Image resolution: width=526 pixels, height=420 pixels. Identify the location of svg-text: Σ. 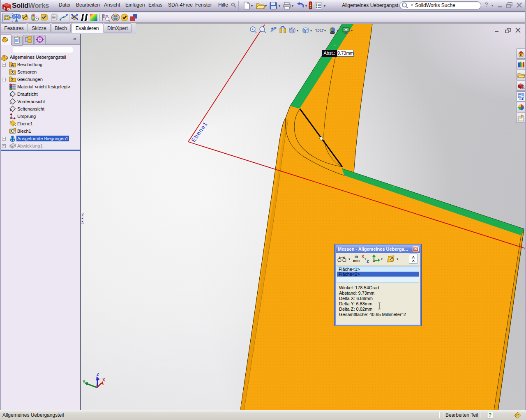
(12, 80).